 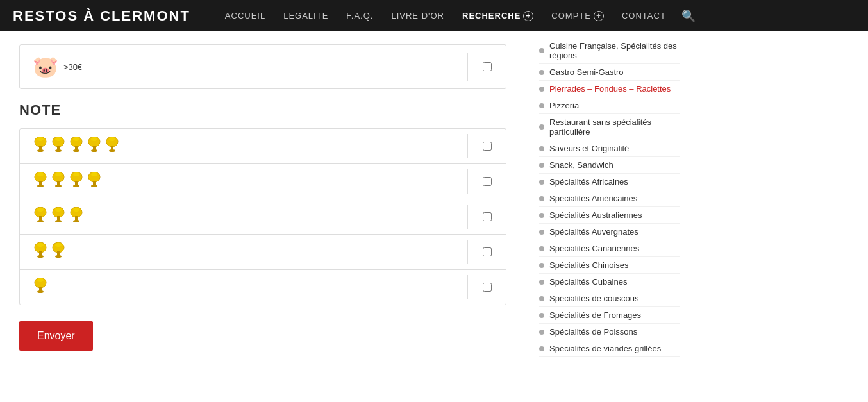 I want to click on sidebar-item-3: Pizzeria, so click(x=609, y=106).